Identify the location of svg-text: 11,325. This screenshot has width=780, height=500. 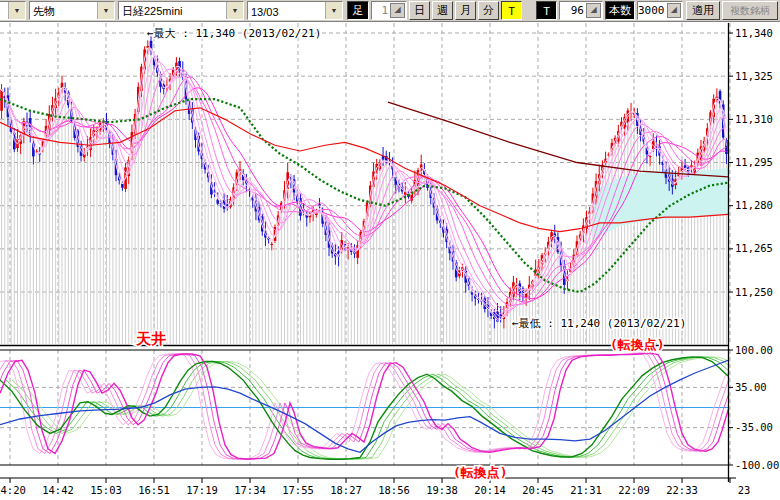
(754, 76).